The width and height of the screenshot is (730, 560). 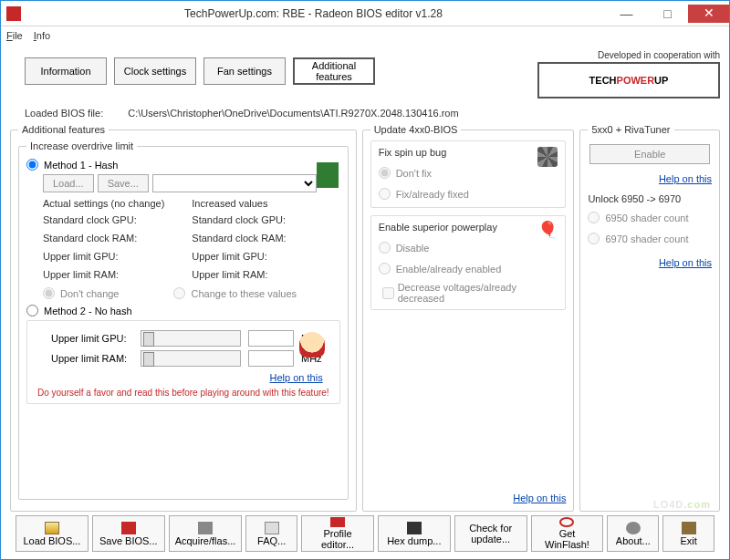 I want to click on about-button: About..., so click(x=633, y=534).